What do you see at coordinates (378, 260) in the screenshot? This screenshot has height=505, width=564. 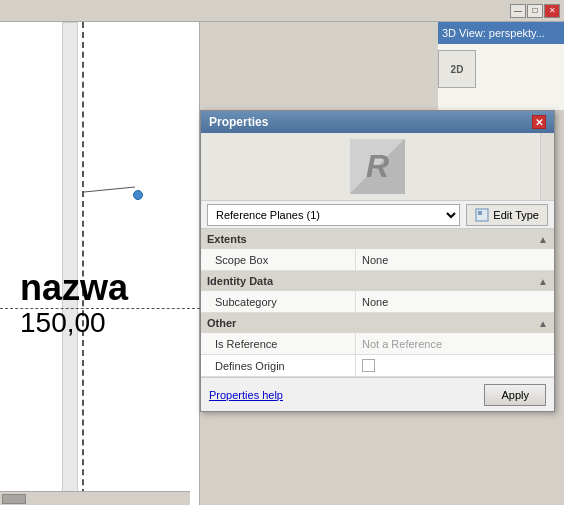 I see `table-row: Scope Box None` at bounding box center [378, 260].